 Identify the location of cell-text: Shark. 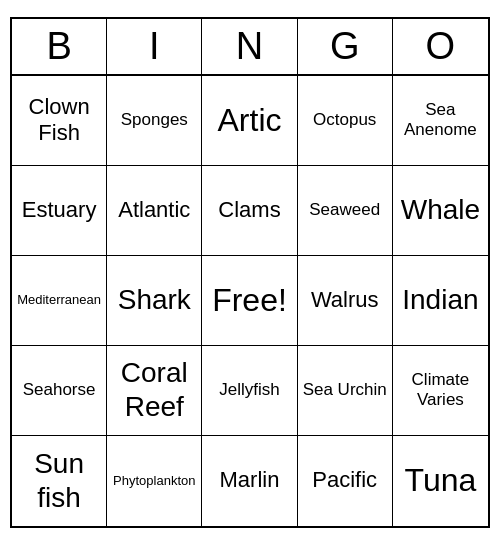
(154, 300).